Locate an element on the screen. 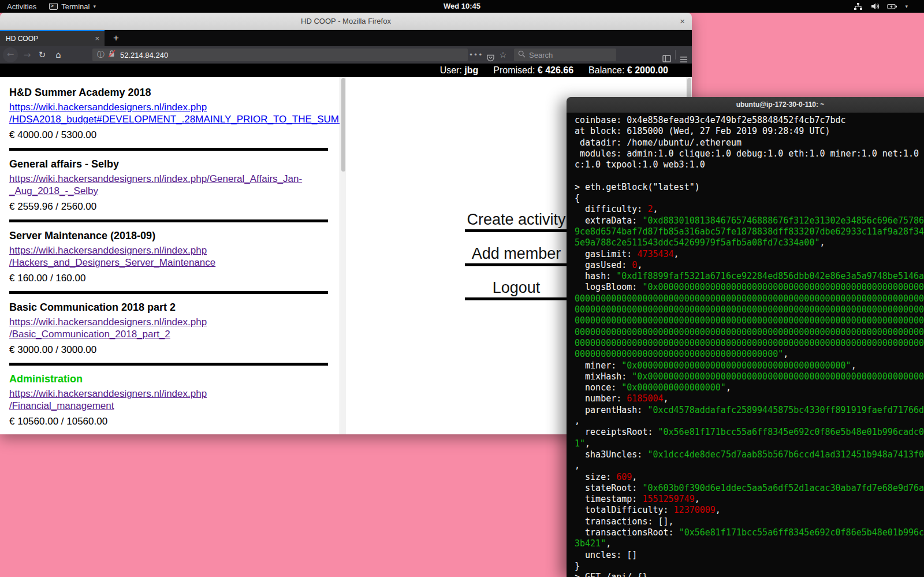 The height and width of the screenshot is (577, 924). sidebar-toggle-icon is located at coordinates (666, 55).